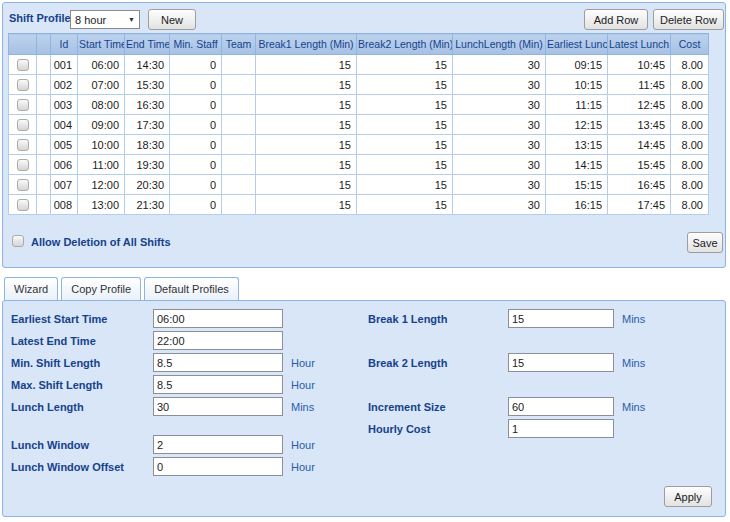 The image size is (730, 522). I want to click on id-cell: 004, so click(64, 125).